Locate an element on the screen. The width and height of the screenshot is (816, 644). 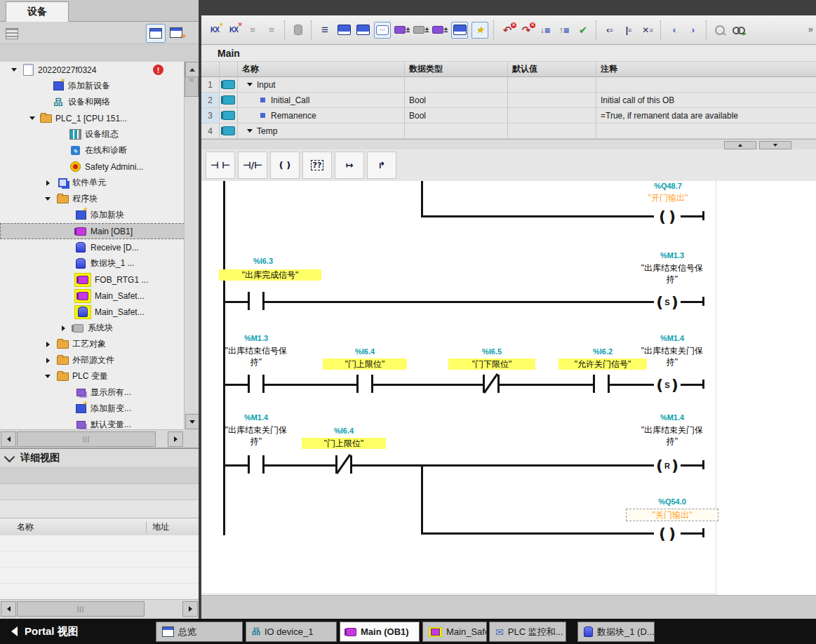
tree-item-plc-tags: PLC 变量 is located at coordinates (92, 376).